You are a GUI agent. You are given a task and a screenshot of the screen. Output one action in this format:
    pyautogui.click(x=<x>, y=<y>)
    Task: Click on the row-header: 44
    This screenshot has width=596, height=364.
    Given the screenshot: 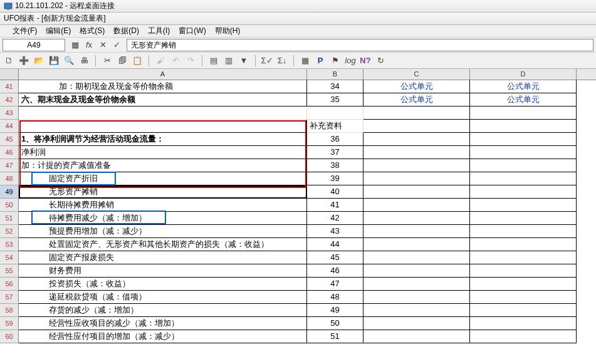 What is the action you would take?
    pyautogui.click(x=9, y=127)
    